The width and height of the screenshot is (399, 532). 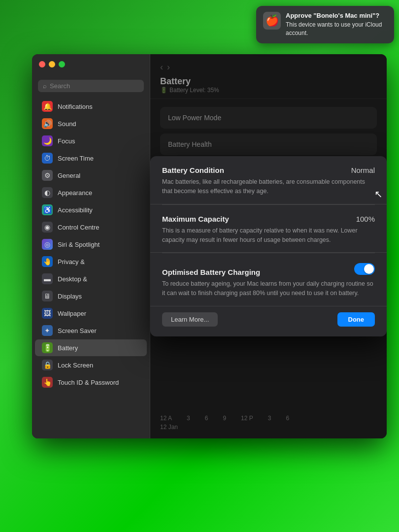 I want to click on fullscreen-button, so click(x=62, y=64).